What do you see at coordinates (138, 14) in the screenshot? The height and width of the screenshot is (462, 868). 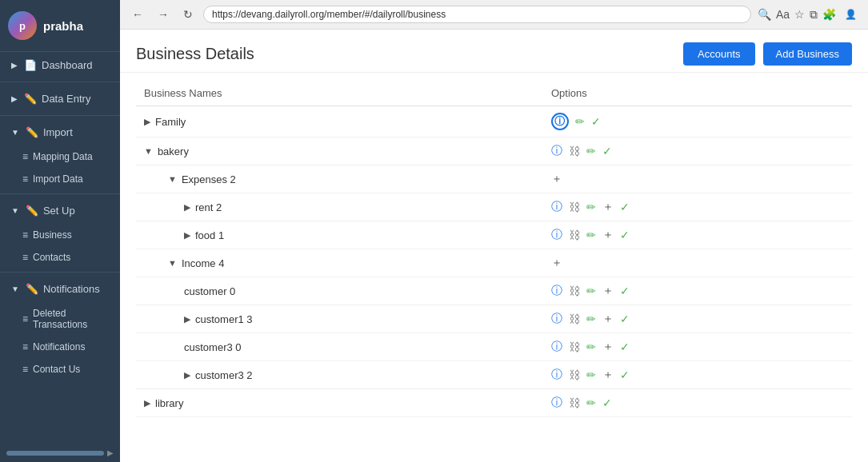 I see `back-button: ←` at bounding box center [138, 14].